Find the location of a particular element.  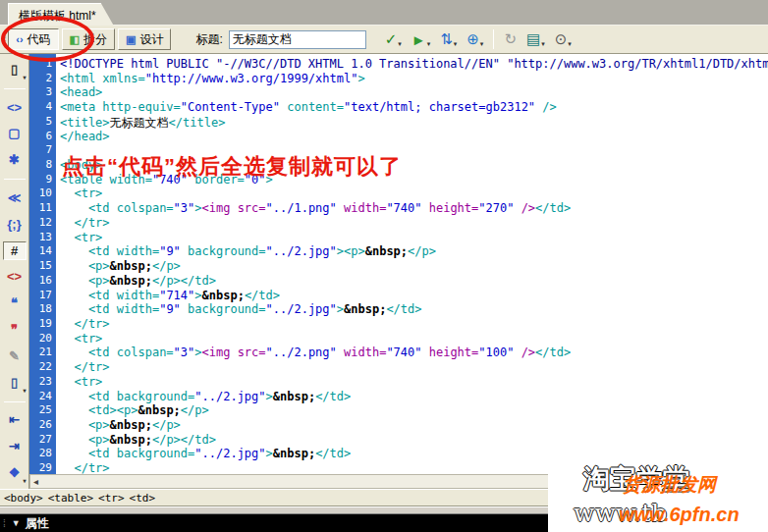

code-token: <td colspan= is located at coordinates (117, 352).